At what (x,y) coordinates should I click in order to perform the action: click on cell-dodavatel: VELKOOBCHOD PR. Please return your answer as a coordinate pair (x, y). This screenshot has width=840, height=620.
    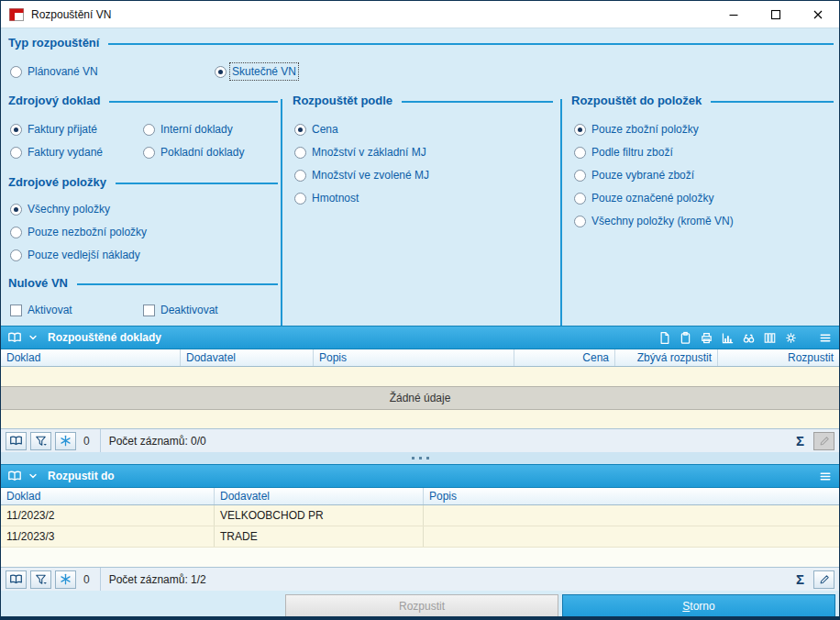
    Looking at the image, I should click on (319, 515).